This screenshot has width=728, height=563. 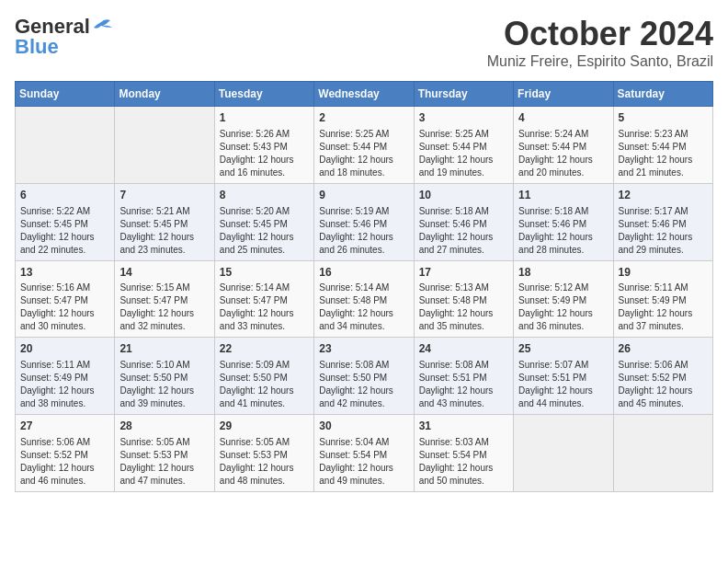 I want to click on day-info: Sunrise: 5:14 AM Sunset: 5:48 PM Dayligh…, so click(x=364, y=307).